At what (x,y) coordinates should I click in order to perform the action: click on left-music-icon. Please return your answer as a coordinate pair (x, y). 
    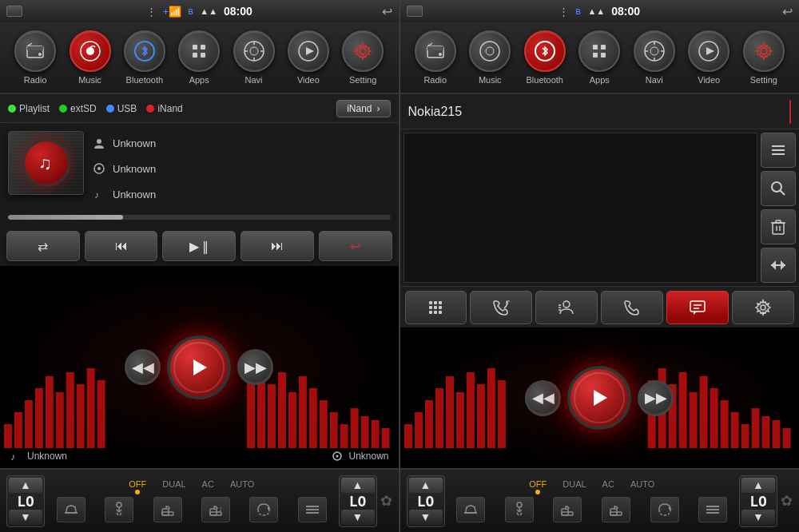
    Looking at the image, I should click on (90, 51).